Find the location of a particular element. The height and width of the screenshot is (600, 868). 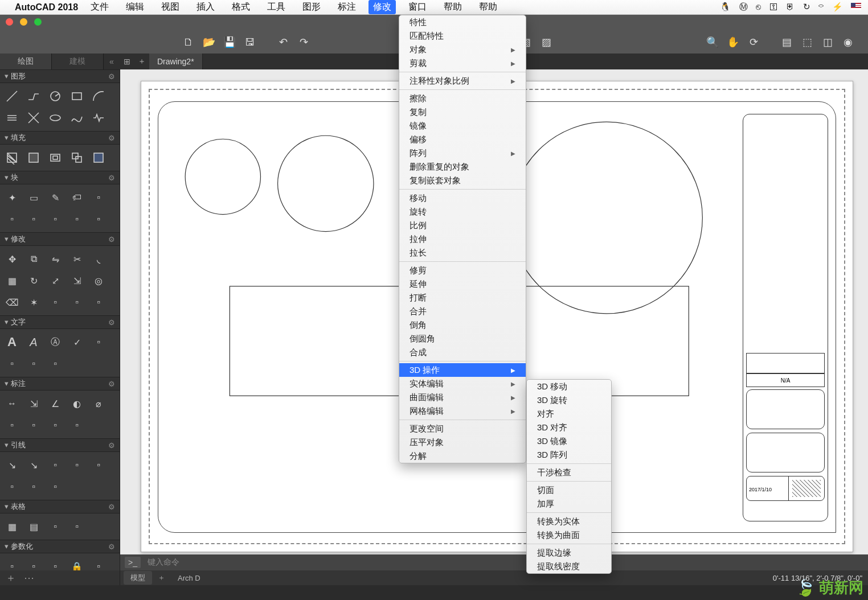

sidebar-add-button: ＋ is located at coordinates (11, 578).